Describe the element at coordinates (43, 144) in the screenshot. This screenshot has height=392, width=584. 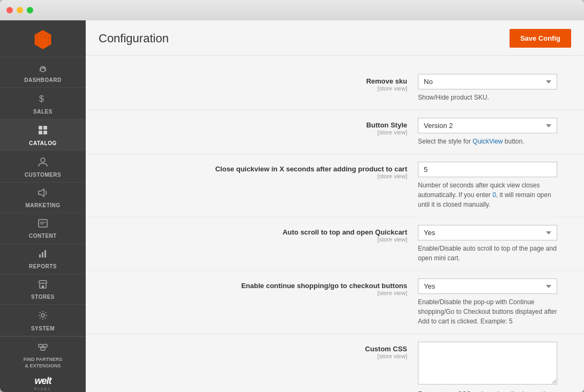
I see `catalog-label: CATALOG` at that location.